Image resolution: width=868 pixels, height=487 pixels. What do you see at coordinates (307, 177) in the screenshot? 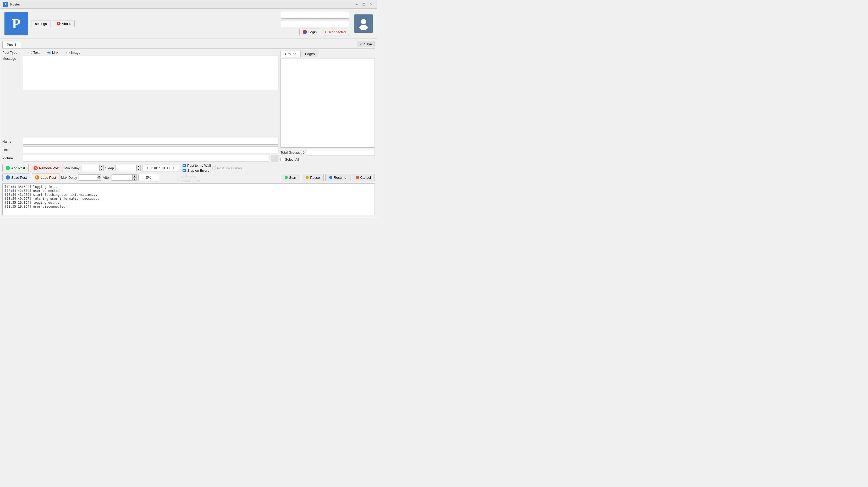
I see `pause-icon` at bounding box center [307, 177].